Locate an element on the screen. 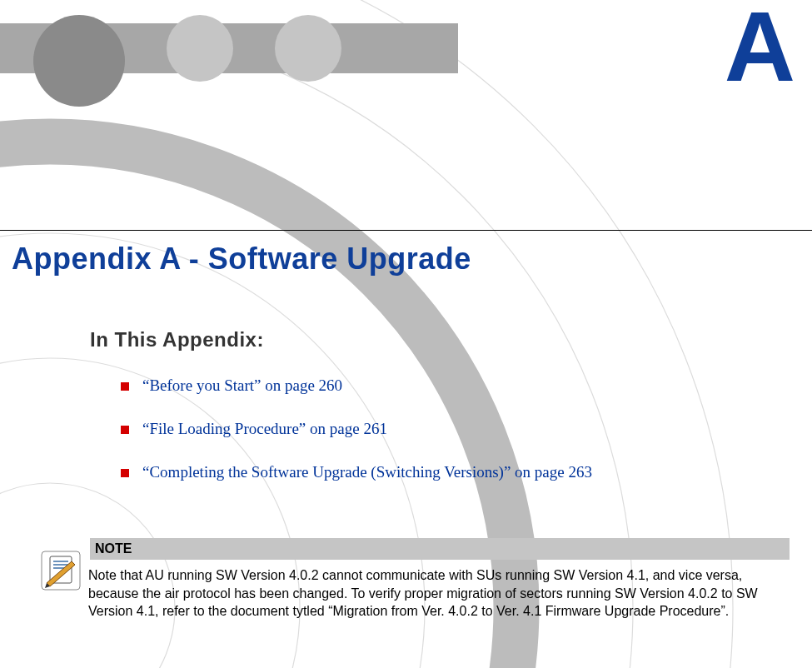 This screenshot has width=812, height=668. toc-item: “Before you Start” on page 260 is located at coordinates (356, 386).